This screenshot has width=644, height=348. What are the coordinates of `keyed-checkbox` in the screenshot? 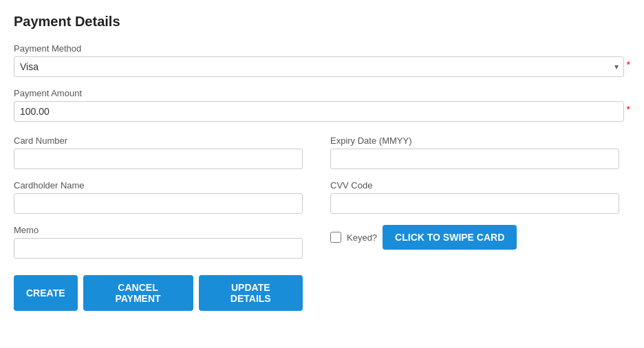 It's located at (336, 237).